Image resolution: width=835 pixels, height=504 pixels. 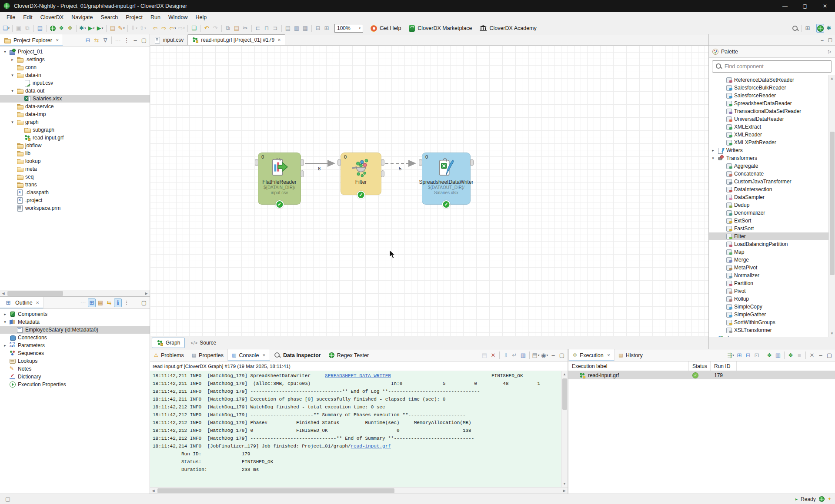 What do you see at coordinates (769, 260) in the screenshot?
I see `palette-item-merge: Merge` at bounding box center [769, 260].